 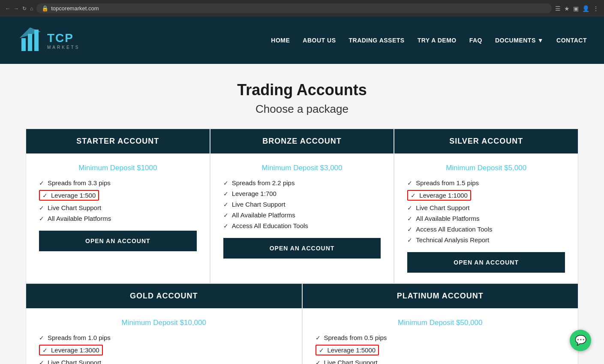 What do you see at coordinates (48, 40) in the screenshot?
I see `logo-area: TCP MARKETS` at bounding box center [48, 40].